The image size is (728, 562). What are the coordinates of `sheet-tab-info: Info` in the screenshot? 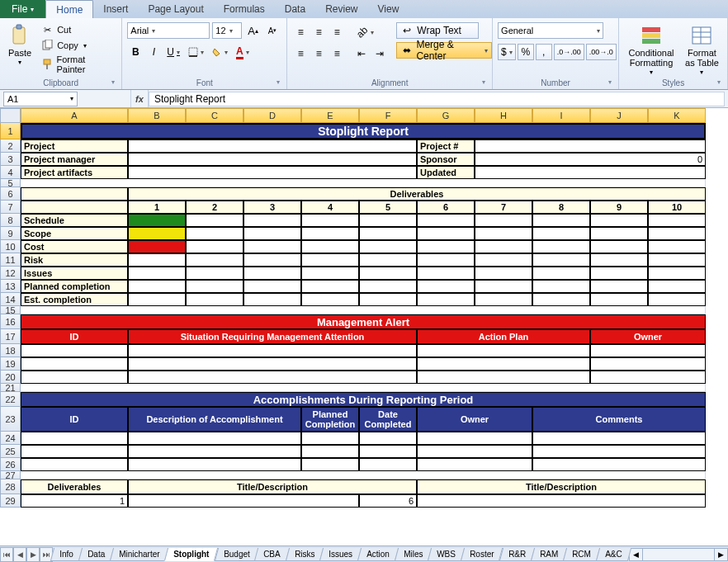 It's located at (66, 555).